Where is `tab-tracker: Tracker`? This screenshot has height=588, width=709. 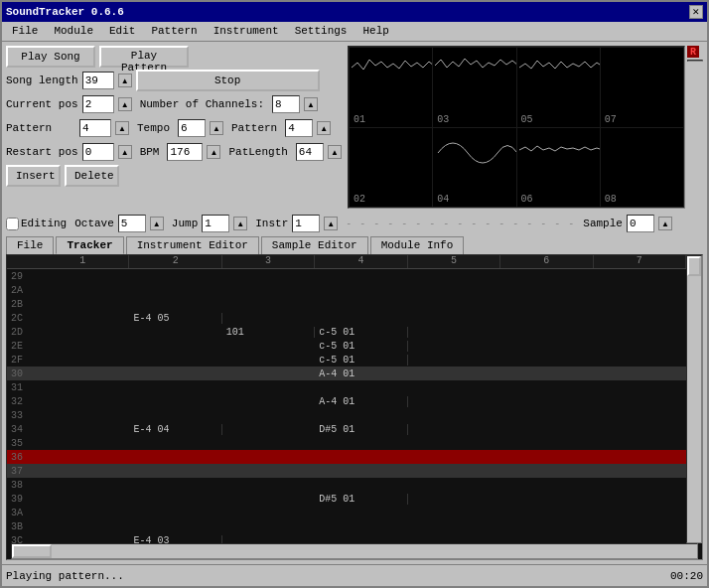
tab-tracker: Tracker is located at coordinates (89, 245).